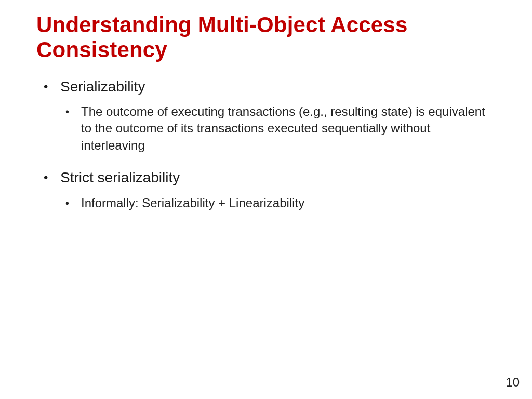 This screenshot has height=399, width=532. Describe the element at coordinates (103, 86) in the screenshot. I see `bullet-label: Serializability` at that location.